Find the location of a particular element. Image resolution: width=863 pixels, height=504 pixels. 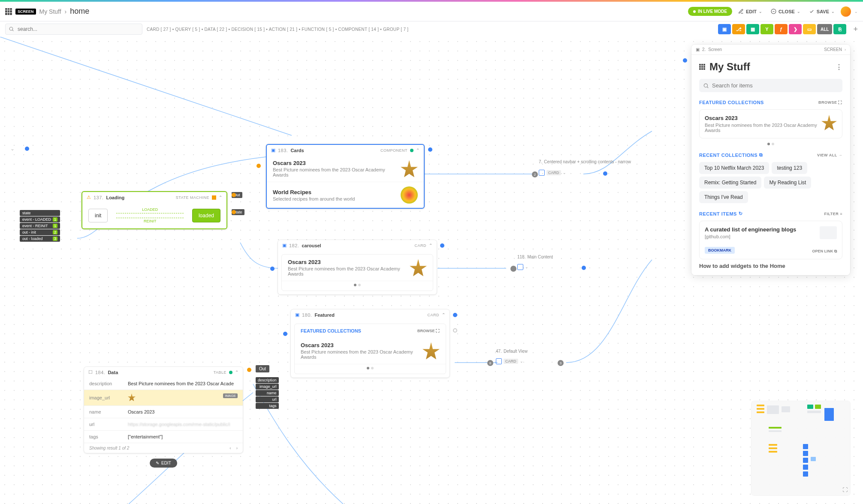

bookmark-badge: BOOKMARK is located at coordinates (720, 250).